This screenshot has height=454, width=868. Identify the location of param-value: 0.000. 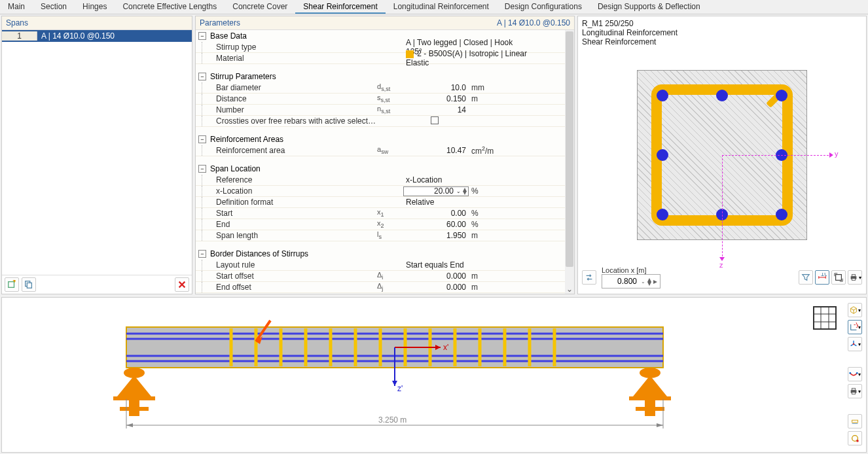
(436, 276).